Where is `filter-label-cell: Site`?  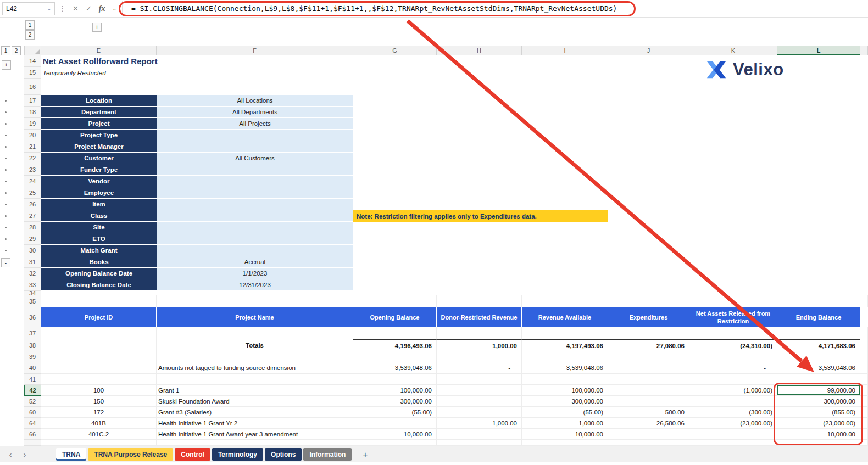
filter-label-cell: Site is located at coordinates (99, 227).